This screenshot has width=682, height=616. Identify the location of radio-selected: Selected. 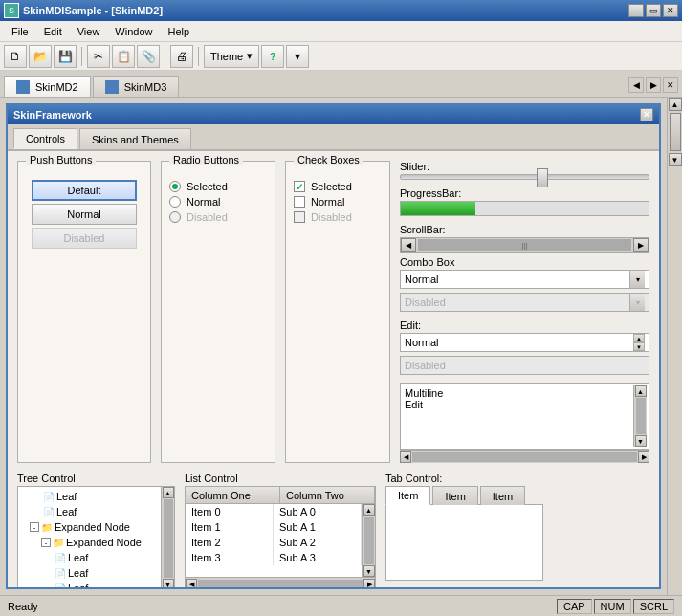
(218, 187).